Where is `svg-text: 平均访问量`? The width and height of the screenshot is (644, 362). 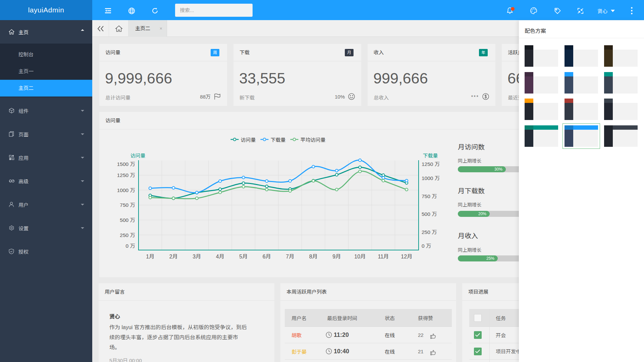 svg-text: 平均访问量 is located at coordinates (313, 140).